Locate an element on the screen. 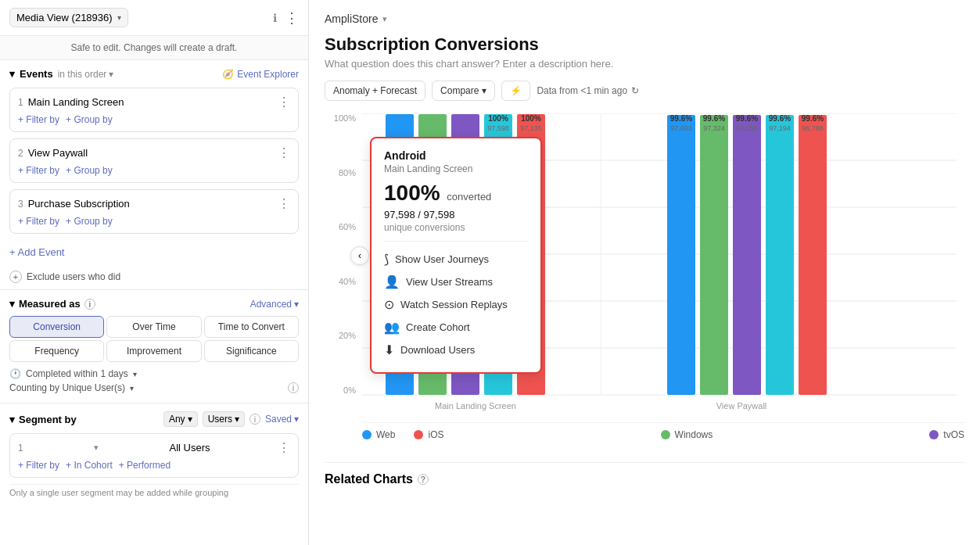 This screenshot has height=545, width=980. chart-description: What question does this chart answer? En… is located at coordinates (644, 64).